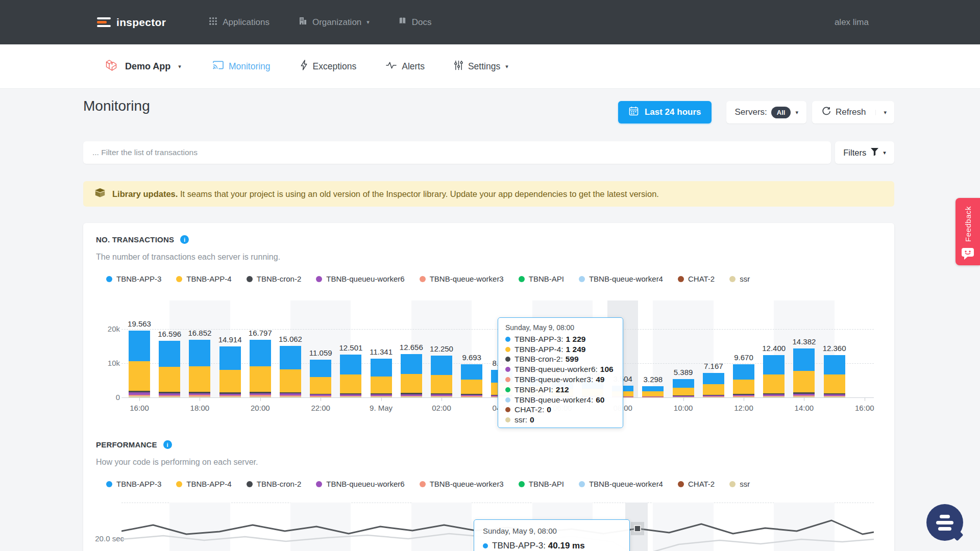  I want to click on refresh-dropdown-toggle: ▾, so click(885, 112).